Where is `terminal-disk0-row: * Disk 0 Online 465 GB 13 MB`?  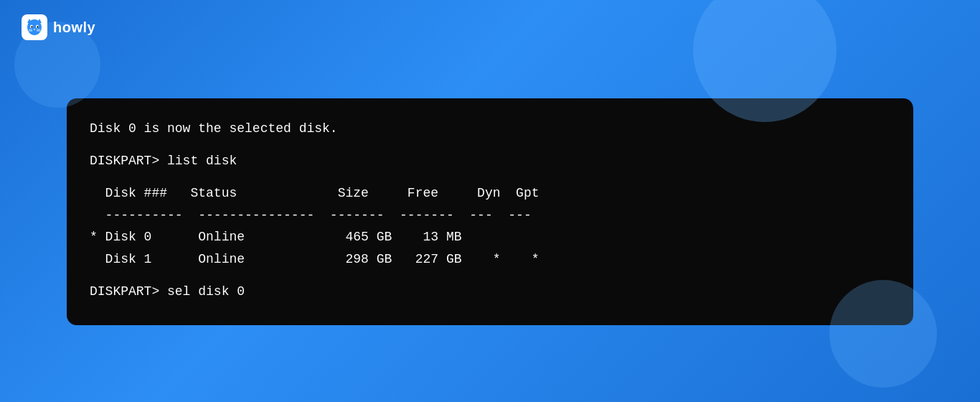 terminal-disk0-row: * Disk 0 Online 465 GB 13 MB is located at coordinates (490, 237).